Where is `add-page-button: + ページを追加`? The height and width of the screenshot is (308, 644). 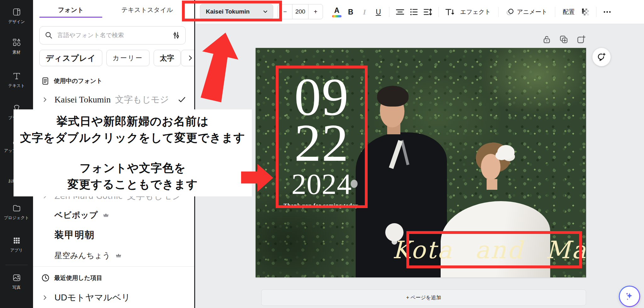
add-page-button: + ページを追加 is located at coordinates (424, 298).